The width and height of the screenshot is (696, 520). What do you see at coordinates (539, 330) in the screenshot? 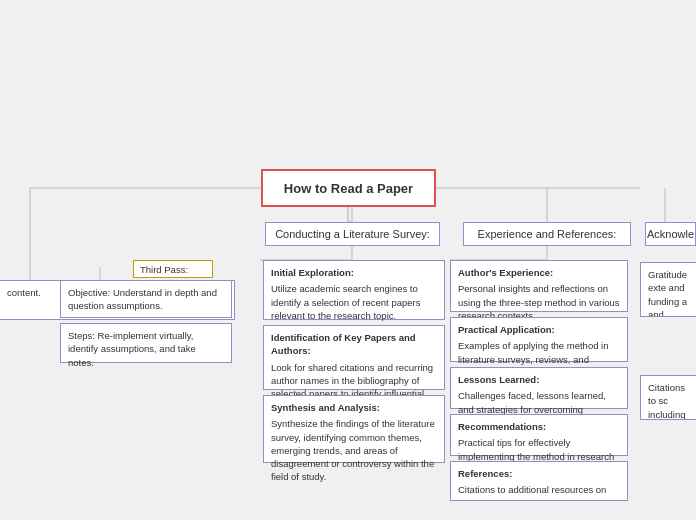
I see `experience-box-practical-title: Practical Application:` at bounding box center [539, 330].